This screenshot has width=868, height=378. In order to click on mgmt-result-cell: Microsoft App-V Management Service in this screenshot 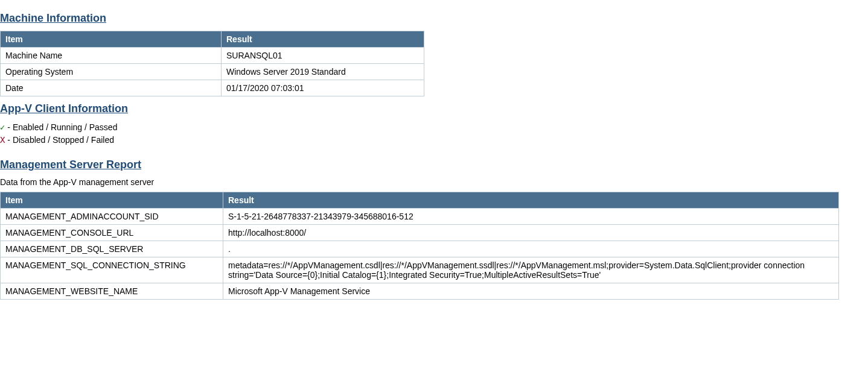, I will do `click(531, 292)`.